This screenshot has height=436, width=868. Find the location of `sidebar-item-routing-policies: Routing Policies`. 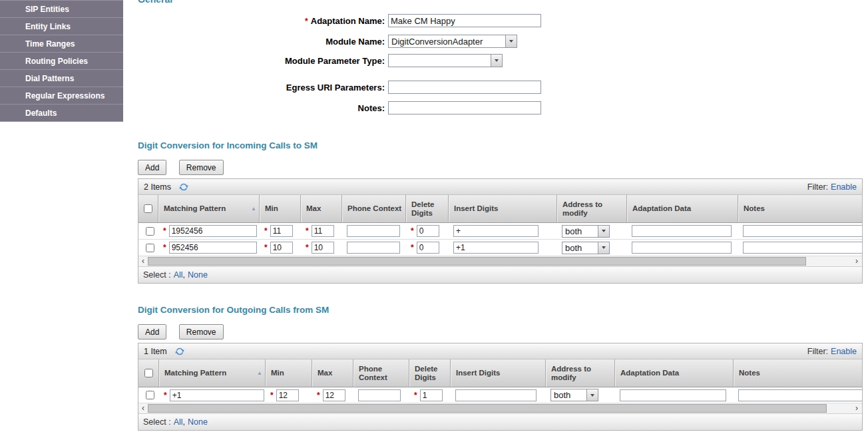

sidebar-item-routing-policies: Routing Policies is located at coordinates (61, 61).